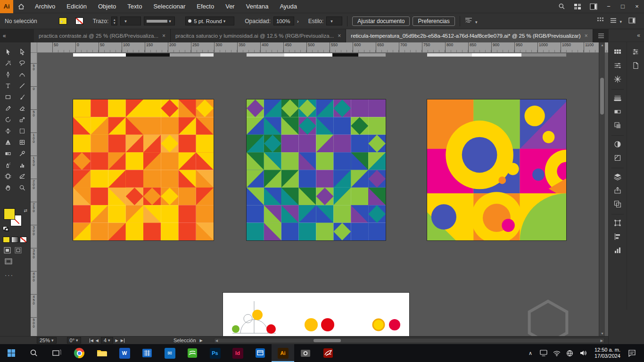 This screenshot has width=644, height=362. Describe the element at coordinates (159, 21) in the screenshot. I see `width-profile-combo` at that location.